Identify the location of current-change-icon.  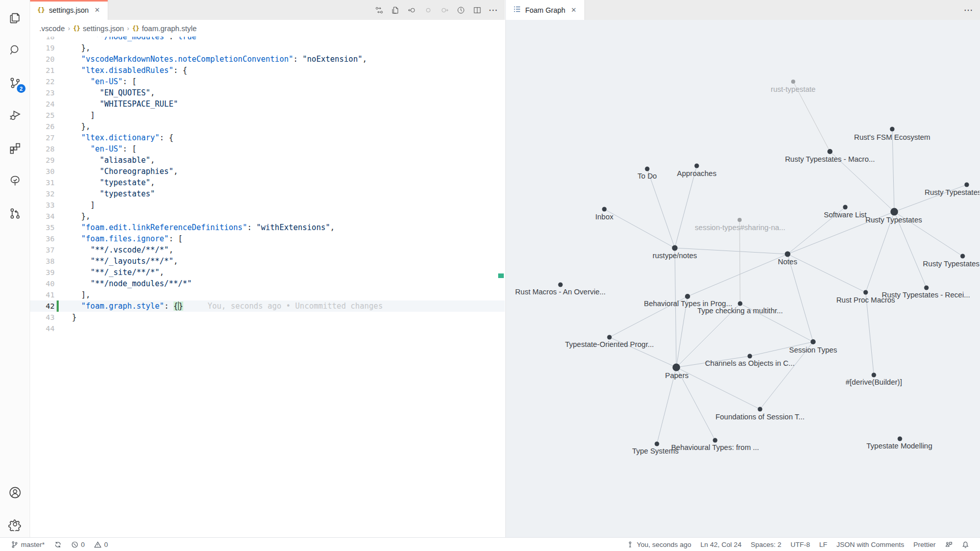
(428, 10).